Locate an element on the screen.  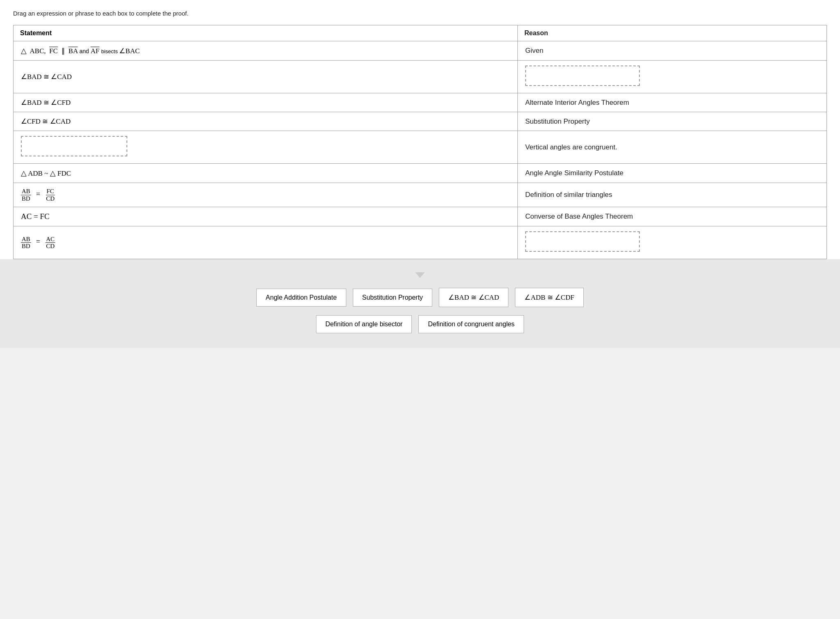
drag-item-def-cong-angles: Definition of congruent angles is located at coordinates (471, 324).